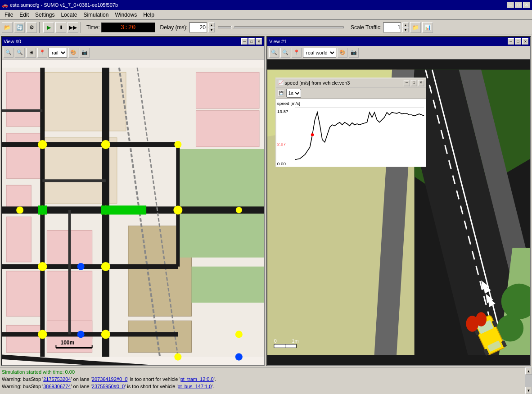 The height and width of the screenshot is (394, 532). Describe the element at coordinates (20, 53) in the screenshot. I see `zoom-out-btn: 🔍` at that location.